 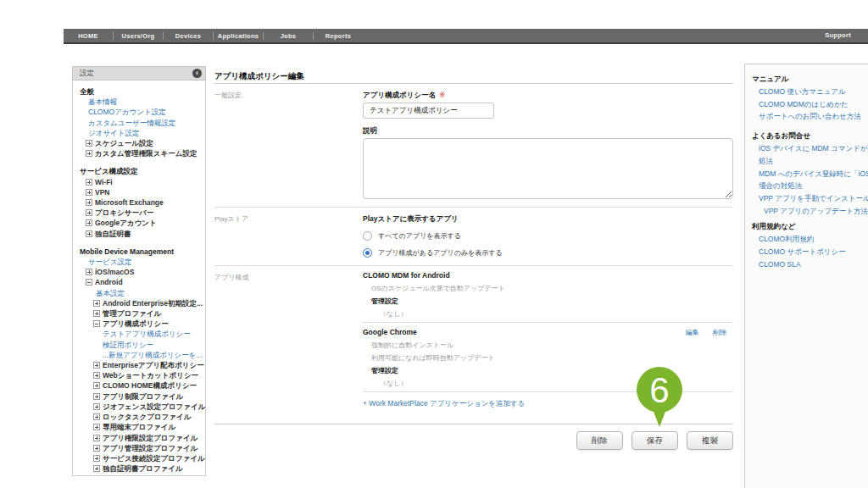 I want to click on sidebar-item-ms-exchange: Microsoft Exchange, so click(x=139, y=202).